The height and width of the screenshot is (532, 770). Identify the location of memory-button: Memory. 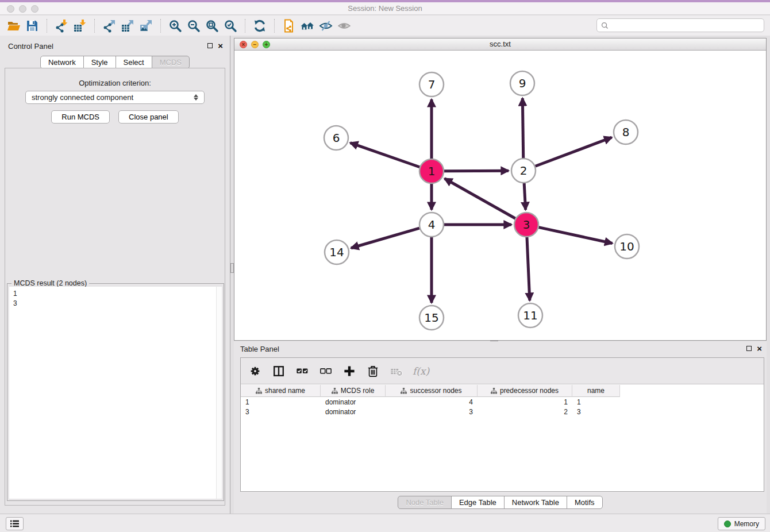
(741, 524).